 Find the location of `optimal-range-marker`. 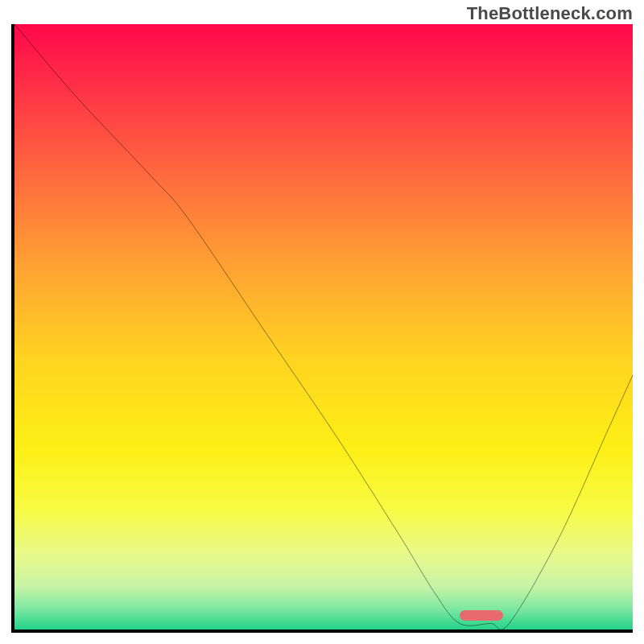

optimal-range-marker is located at coordinates (481, 615).